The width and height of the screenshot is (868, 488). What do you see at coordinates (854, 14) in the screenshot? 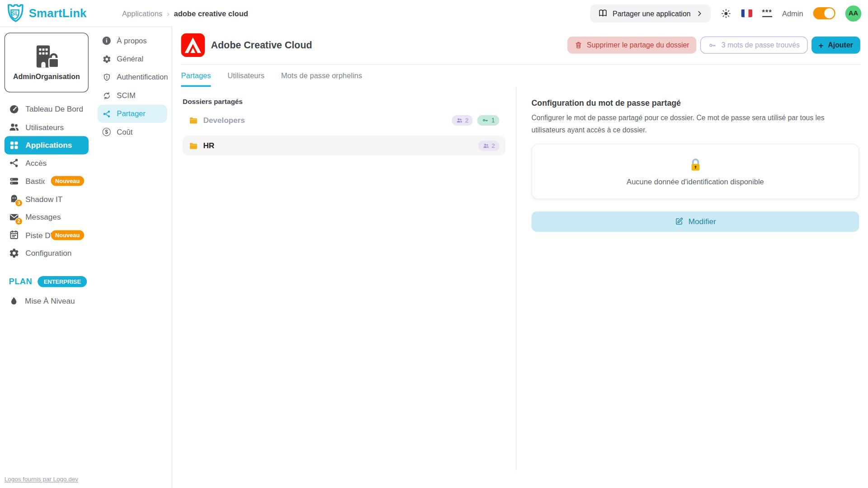
I see `avatar: AA` at bounding box center [854, 14].